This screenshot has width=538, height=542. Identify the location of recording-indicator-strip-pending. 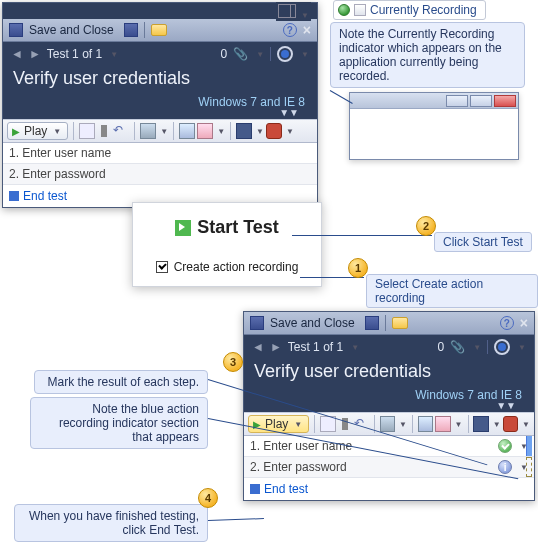
(529, 467).